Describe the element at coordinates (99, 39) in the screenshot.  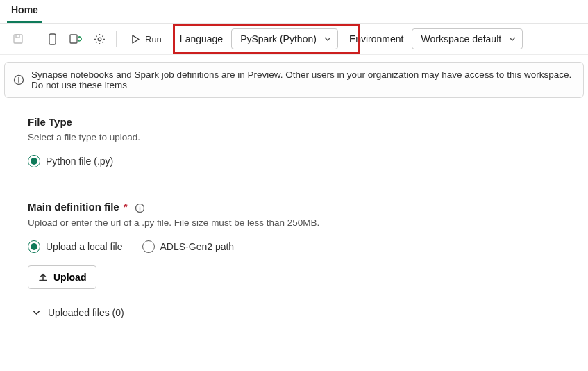
I see `settings-icon` at that location.